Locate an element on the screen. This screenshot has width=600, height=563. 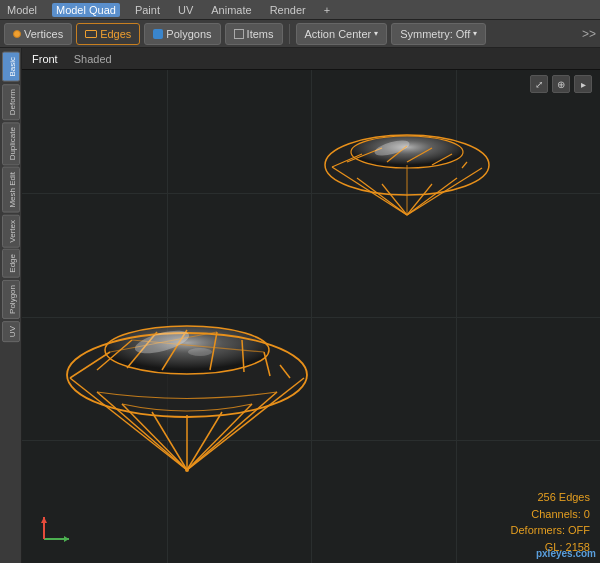
symmetry-button: Symmetry: Off ▾ is located at coordinates (438, 34).